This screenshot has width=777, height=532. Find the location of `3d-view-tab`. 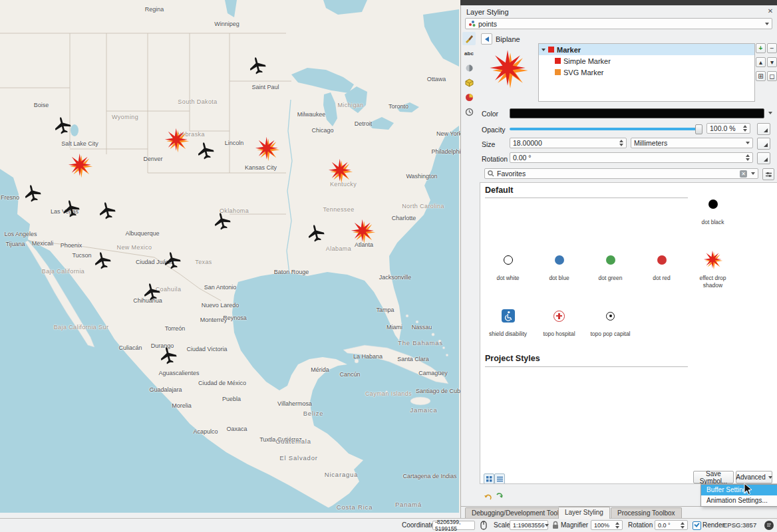

3d-view-tab is located at coordinates (469, 82).